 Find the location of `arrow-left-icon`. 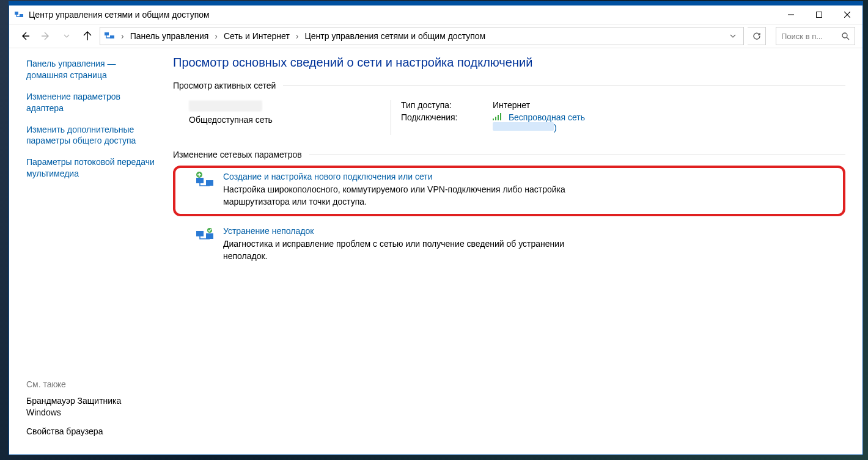

arrow-left-icon is located at coordinates (25, 36).